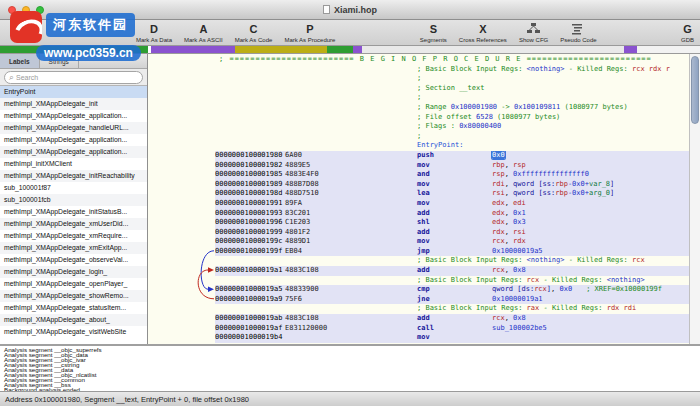 The width and height of the screenshot is (700, 406). I want to click on toolbar-show-cfg: Show CFG, so click(534, 32).